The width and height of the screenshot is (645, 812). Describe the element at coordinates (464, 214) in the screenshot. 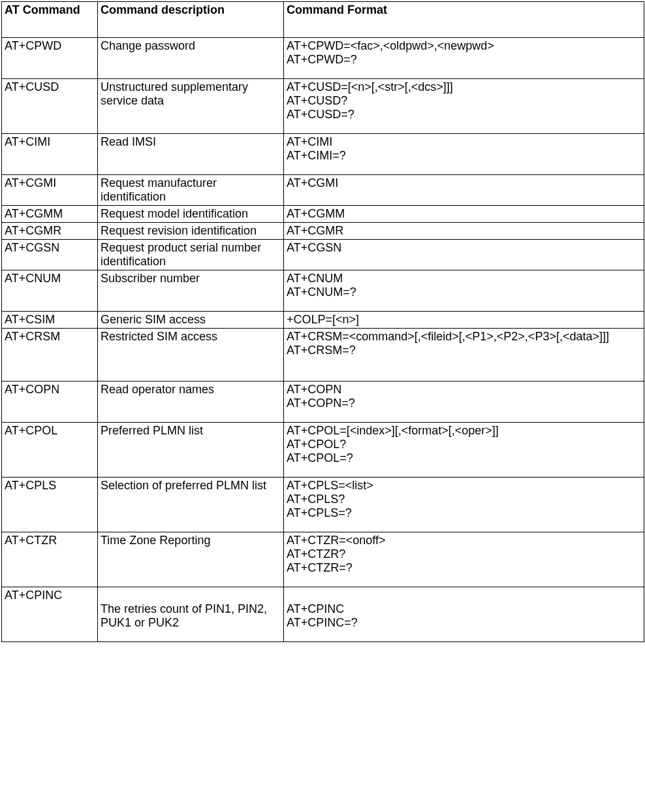

I see `cell-format: AT+CGMM` at that location.